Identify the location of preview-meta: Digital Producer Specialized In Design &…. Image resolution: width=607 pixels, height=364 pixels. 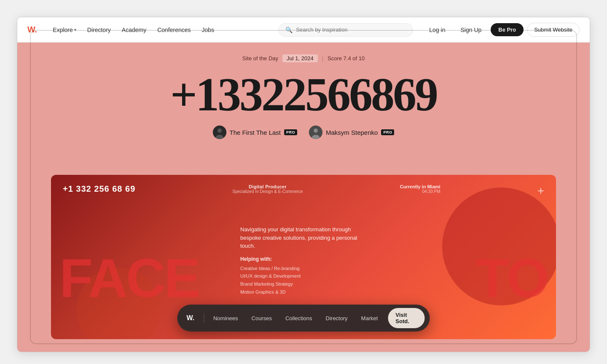
(267, 189).